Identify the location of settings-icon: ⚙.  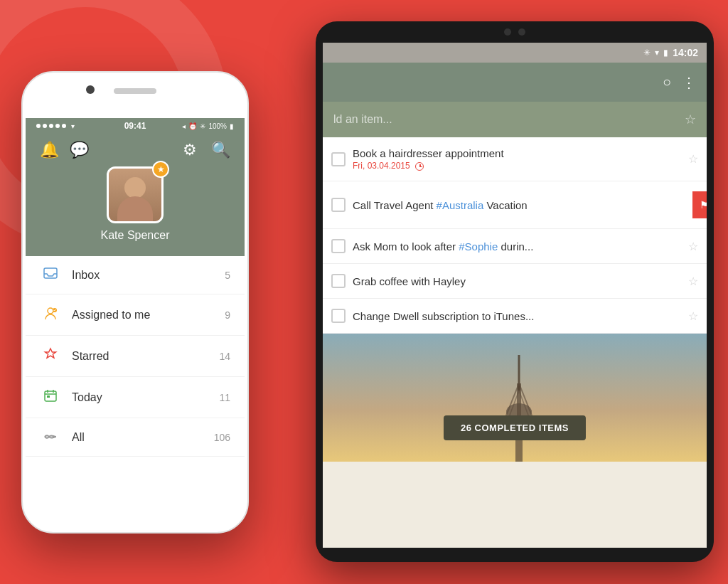
(190, 150).